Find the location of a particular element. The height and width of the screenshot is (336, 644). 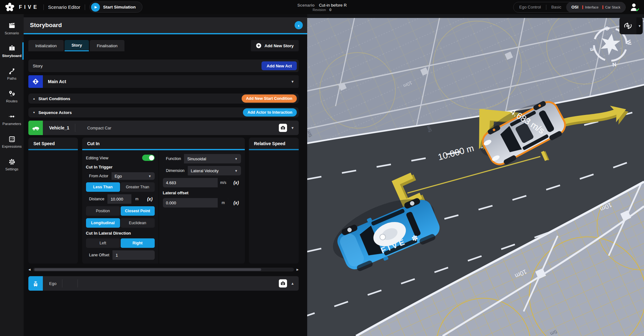

start-simulation-button: ▶ Start Simulation is located at coordinates (116, 7).